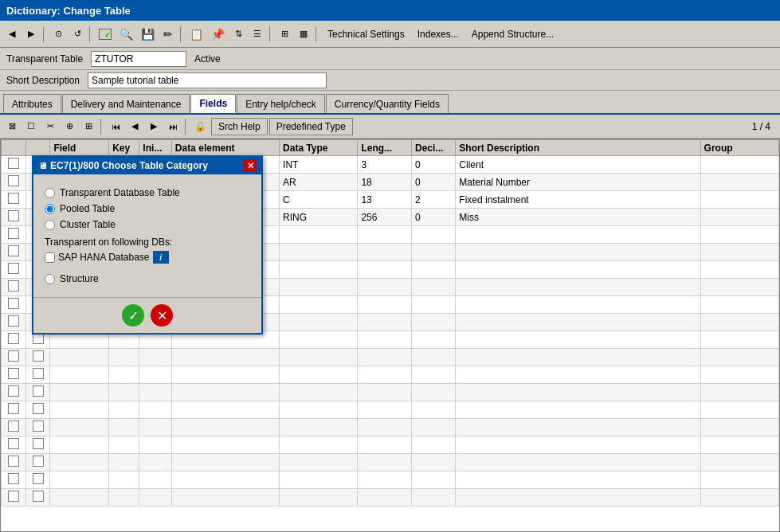  Describe the element at coordinates (366, 34) in the screenshot. I see `technical-settings-button: Technical Settings` at that location.